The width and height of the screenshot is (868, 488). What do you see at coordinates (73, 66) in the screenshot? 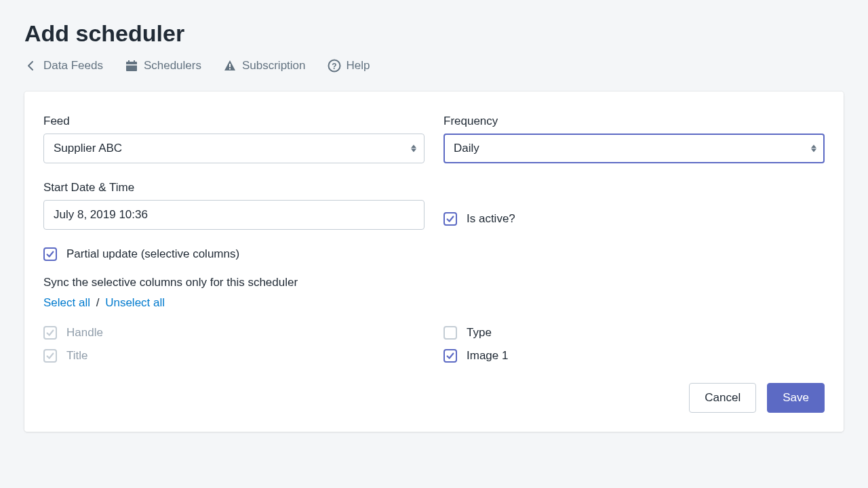
I see `nav-label: Data Feeds` at bounding box center [73, 66].